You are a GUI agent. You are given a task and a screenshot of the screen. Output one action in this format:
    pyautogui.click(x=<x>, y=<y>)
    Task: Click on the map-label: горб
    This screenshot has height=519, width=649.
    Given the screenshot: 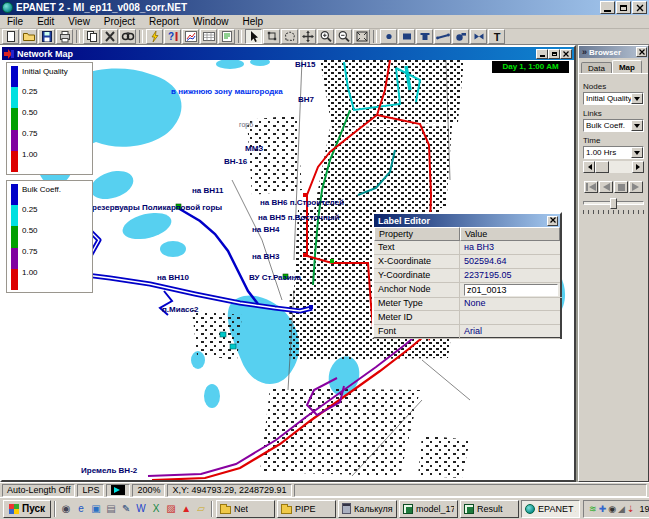 What is the action you would take?
    pyautogui.click(x=246, y=124)
    